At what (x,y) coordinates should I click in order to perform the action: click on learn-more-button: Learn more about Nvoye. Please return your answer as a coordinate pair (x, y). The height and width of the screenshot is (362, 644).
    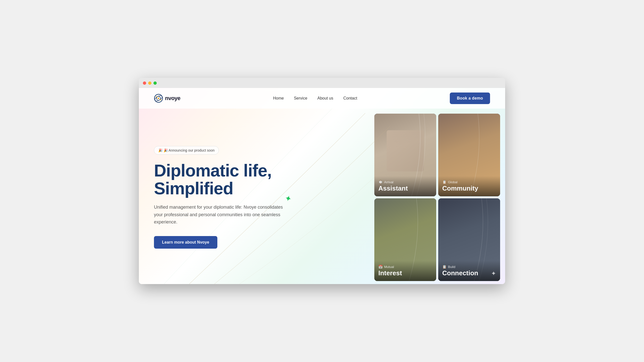
    Looking at the image, I should click on (186, 242).